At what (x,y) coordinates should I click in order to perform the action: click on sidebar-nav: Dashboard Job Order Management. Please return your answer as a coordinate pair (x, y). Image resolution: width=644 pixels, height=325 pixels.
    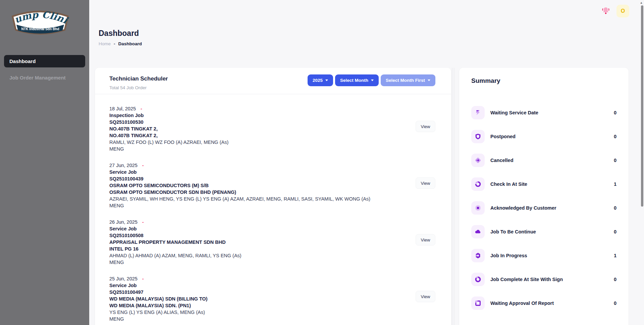
    Looking at the image, I should click on (45, 69).